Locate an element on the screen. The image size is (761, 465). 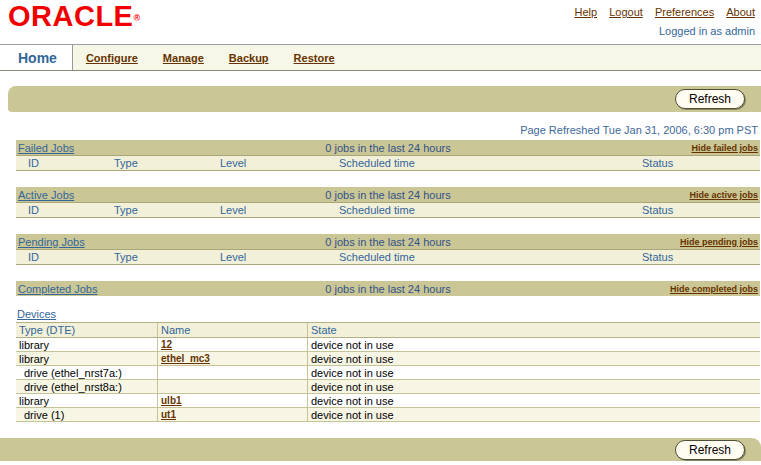
active-jobs-link: Active Jobs is located at coordinates (45, 195).